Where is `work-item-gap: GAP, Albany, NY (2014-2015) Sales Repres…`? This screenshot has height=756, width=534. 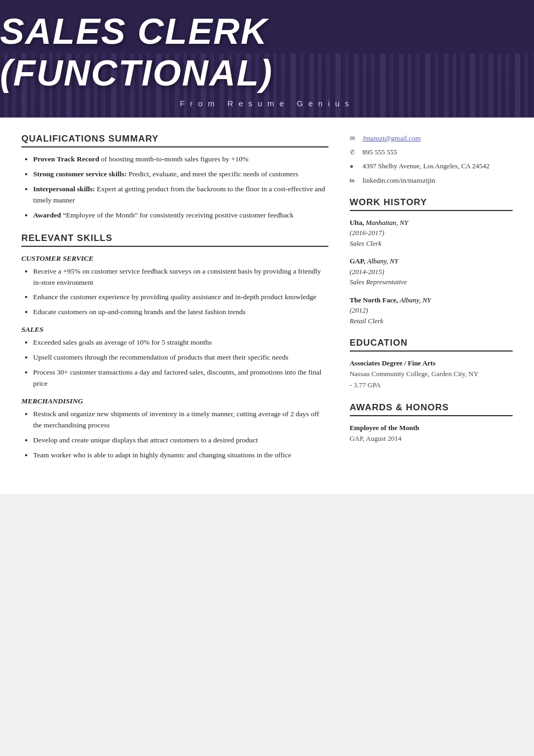 work-item-gap: GAP, Albany, NY (2014-2015) Sales Repres… is located at coordinates (431, 271).